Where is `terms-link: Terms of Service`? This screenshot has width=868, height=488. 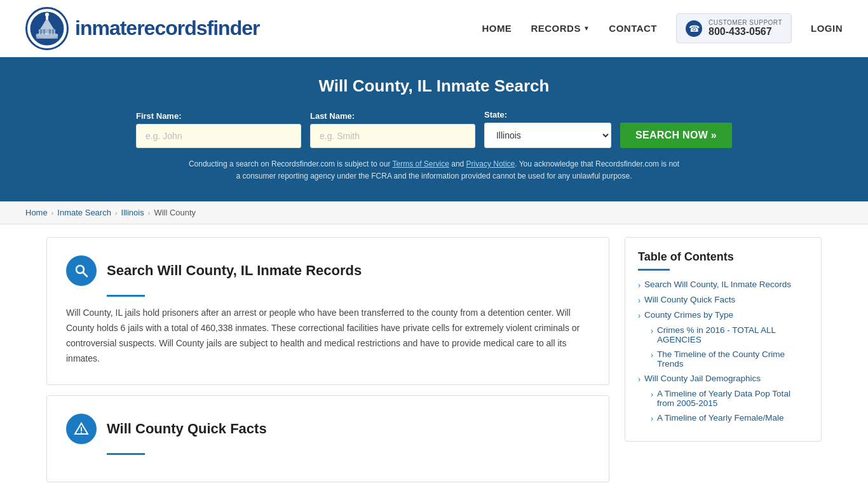
terms-link: Terms of Service is located at coordinates (421, 164).